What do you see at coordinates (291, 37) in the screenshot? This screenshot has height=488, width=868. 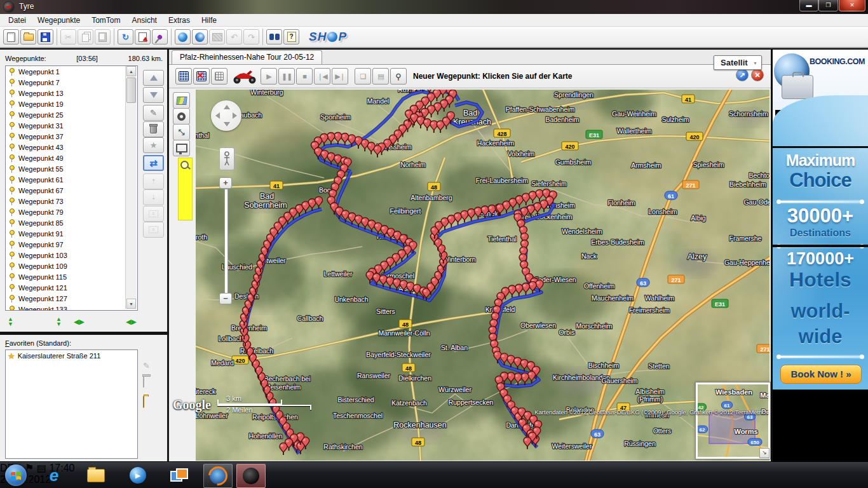 I see `help-button: ?` at bounding box center [291, 37].